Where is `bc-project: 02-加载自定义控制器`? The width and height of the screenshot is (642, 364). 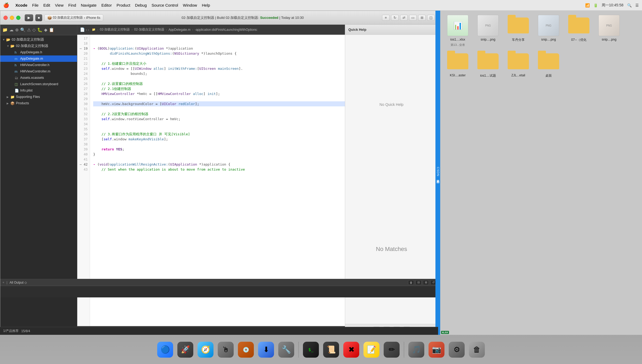 bc-project: 02-加载自定义控制器 is located at coordinates (115, 30).